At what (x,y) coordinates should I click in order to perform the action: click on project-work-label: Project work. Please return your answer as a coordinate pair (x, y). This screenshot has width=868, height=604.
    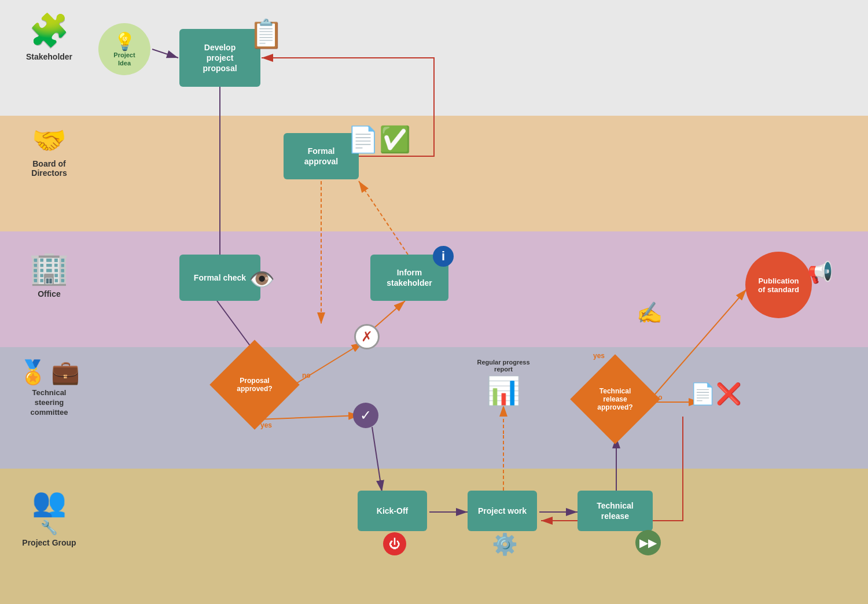
    Looking at the image, I should click on (502, 511).